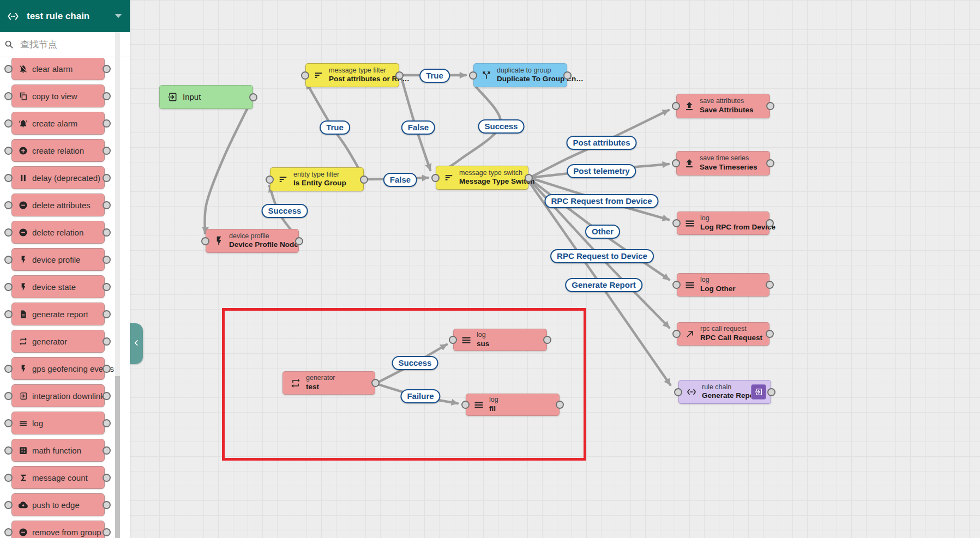  Describe the element at coordinates (329, 383) in the screenshot. I see `node-generator-test: generatortest` at that location.